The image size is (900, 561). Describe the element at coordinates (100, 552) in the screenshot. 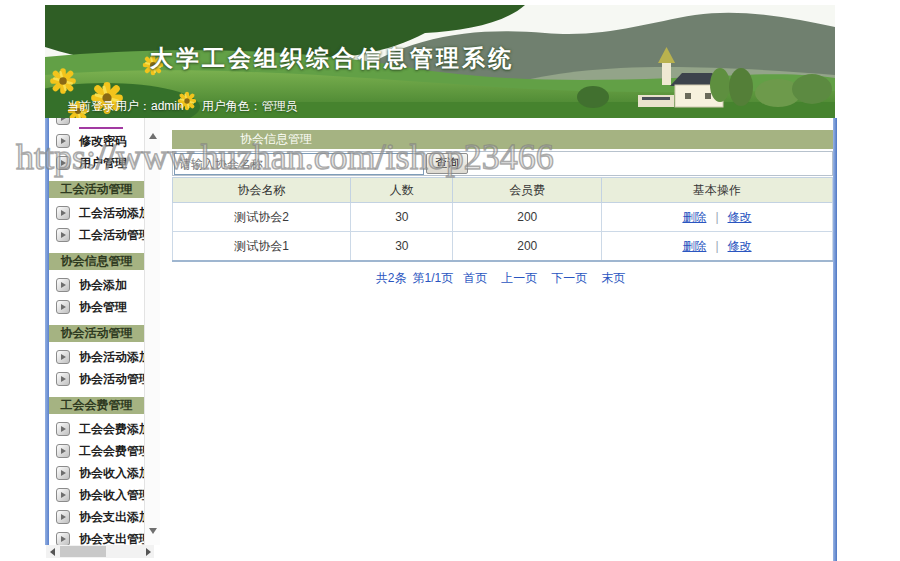

I see `sidebar-horizontal-scrollbar` at that location.